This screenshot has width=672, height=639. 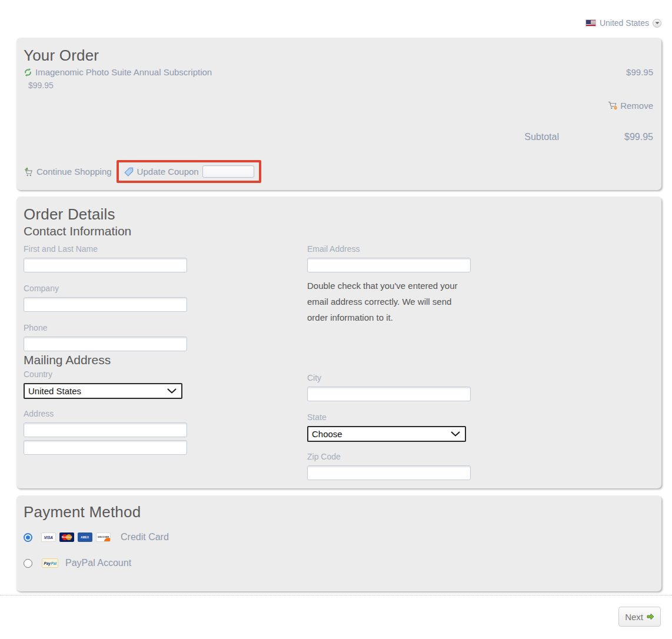 I want to click on email-help-text: Double check that you've entered your em…, so click(x=390, y=301).